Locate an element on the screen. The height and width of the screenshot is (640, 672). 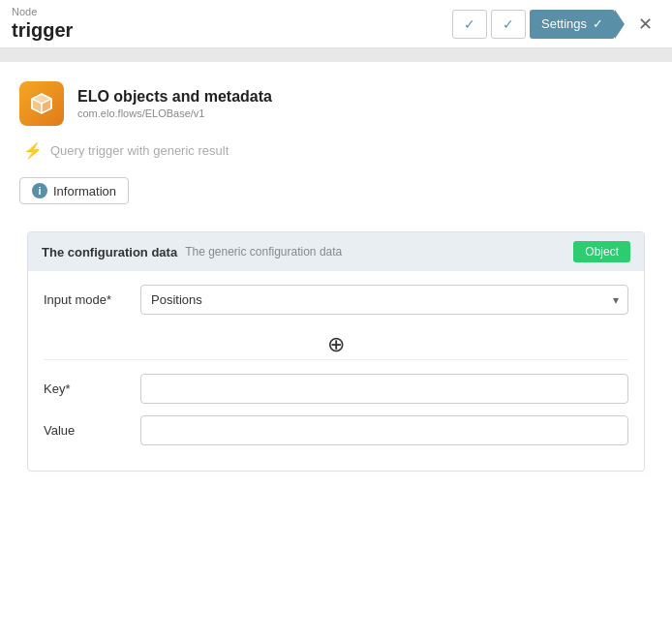
config-header-left: The configuration data The generic confi… is located at coordinates (192, 252).